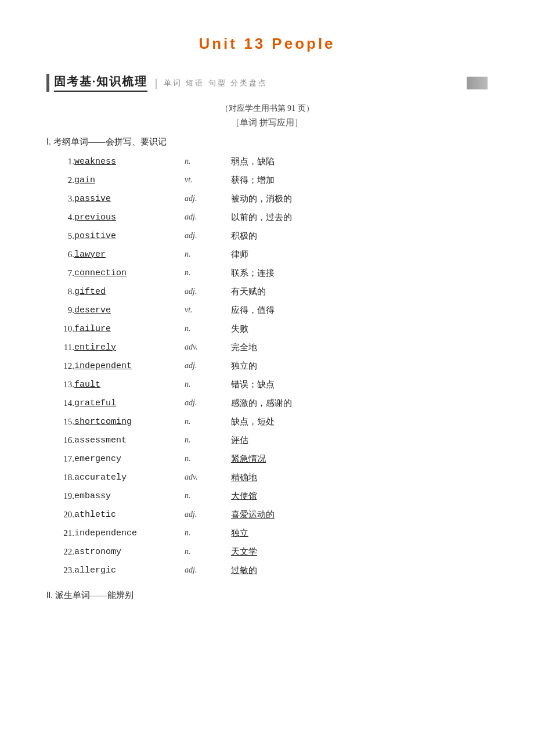 Image resolution: width=534 pixels, height=756 pixels. Describe the element at coordinates (359, 310) in the screenshot. I see `word-meaning: 应得，值得` at that location.